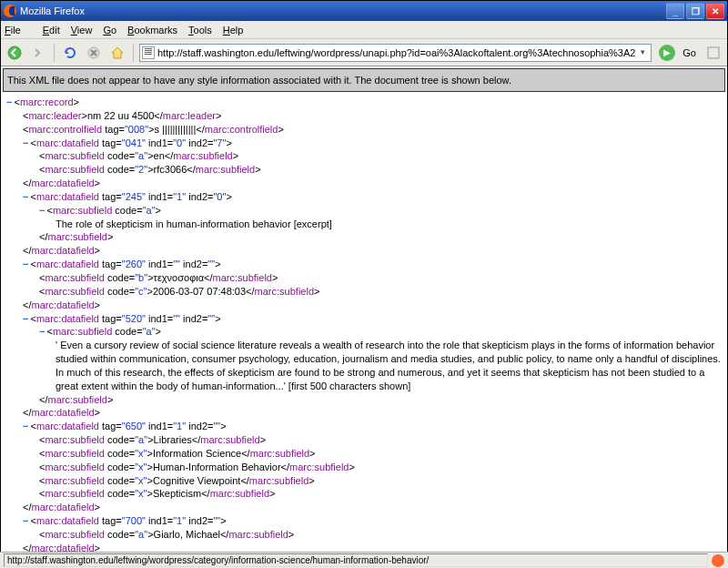 The image size is (728, 568). What do you see at coordinates (38, 53) in the screenshot?
I see `forward-button` at bounding box center [38, 53].